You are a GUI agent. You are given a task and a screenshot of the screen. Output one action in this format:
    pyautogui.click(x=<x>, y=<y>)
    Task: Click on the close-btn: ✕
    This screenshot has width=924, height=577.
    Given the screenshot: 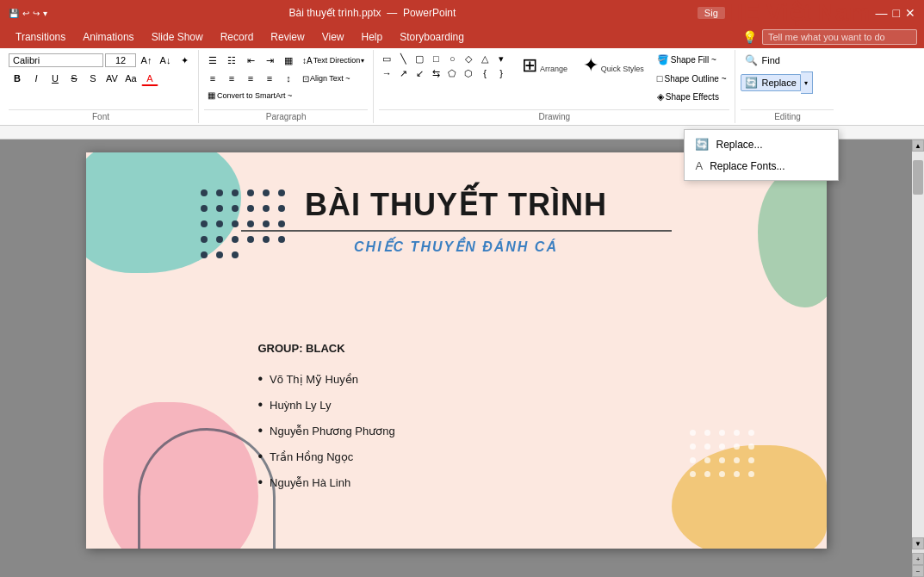 What is the action you would take?
    pyautogui.click(x=910, y=13)
    